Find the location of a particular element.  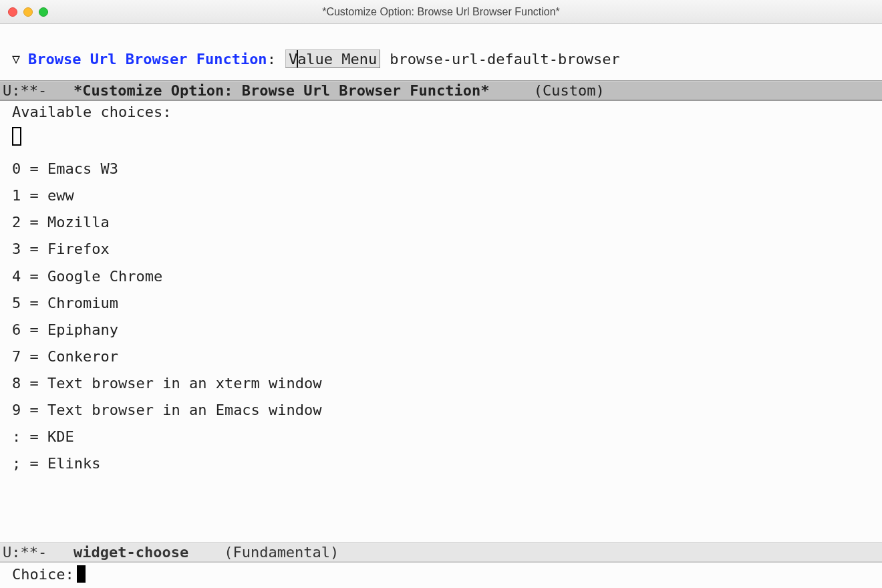

choice-item: 6 = Epiphany is located at coordinates (441, 330).